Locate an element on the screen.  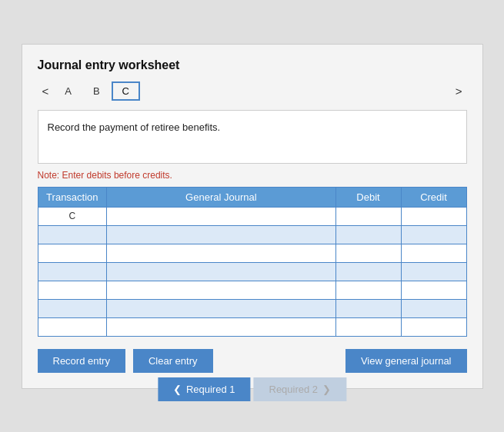
view-general-journal-button: View general journal is located at coordinates (406, 361).